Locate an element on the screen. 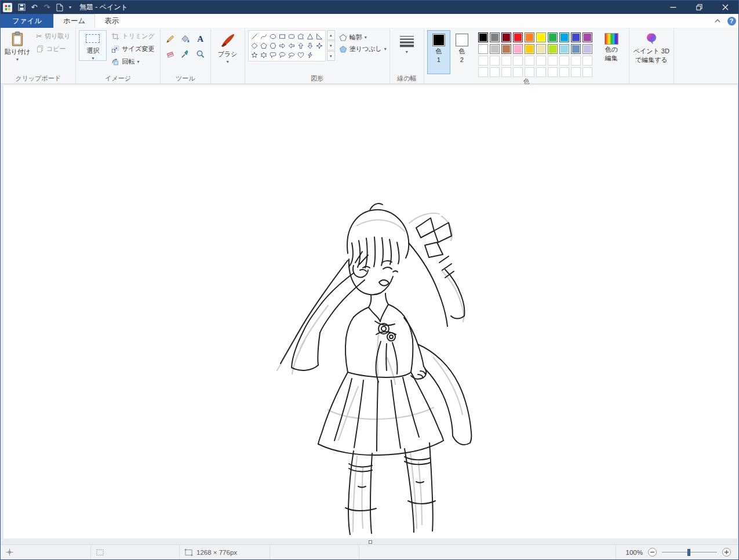 This screenshot has height=560, width=739. redo-button: ↷ is located at coordinates (47, 8).